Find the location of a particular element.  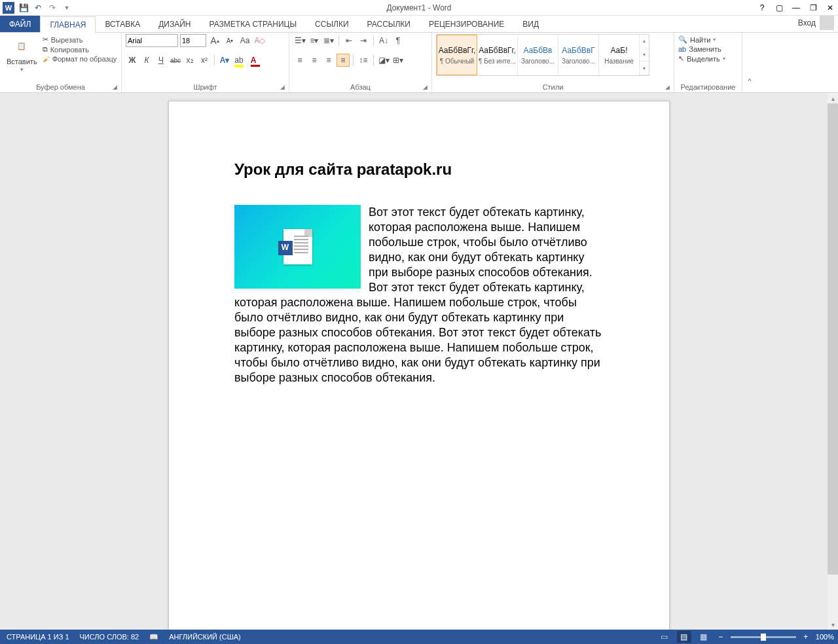

qat-dropdown: ▼ is located at coordinates (67, 8).